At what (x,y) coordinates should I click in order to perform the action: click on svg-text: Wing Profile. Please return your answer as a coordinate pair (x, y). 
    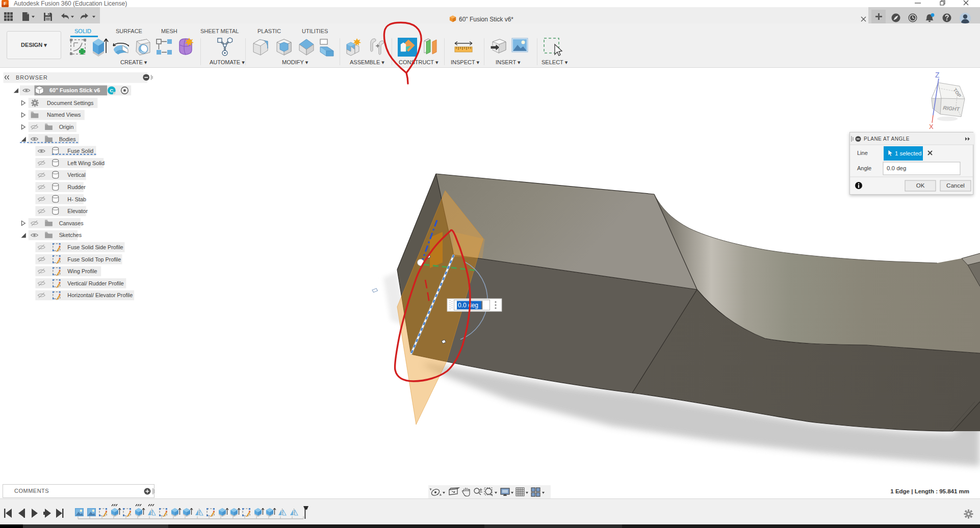
    Looking at the image, I should click on (82, 271).